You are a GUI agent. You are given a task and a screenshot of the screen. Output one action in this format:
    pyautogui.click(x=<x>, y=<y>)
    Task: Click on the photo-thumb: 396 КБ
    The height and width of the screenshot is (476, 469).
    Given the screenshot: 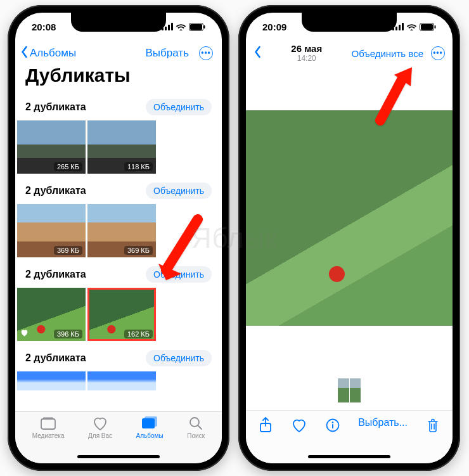 What is the action you would take?
    pyautogui.click(x=51, y=314)
    